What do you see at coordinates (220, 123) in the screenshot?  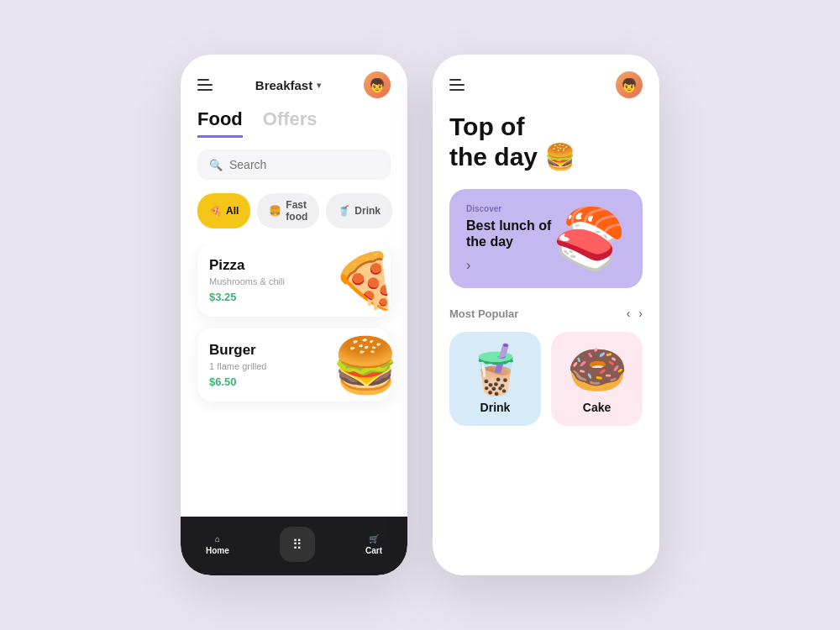 I see `tab-food: Food` at bounding box center [220, 123].